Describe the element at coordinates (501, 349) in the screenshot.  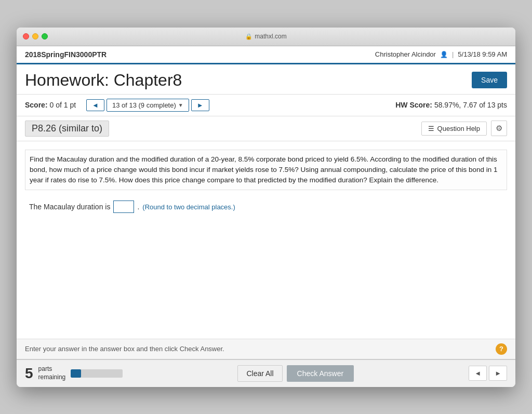
I see `help-button: ?` at that location.